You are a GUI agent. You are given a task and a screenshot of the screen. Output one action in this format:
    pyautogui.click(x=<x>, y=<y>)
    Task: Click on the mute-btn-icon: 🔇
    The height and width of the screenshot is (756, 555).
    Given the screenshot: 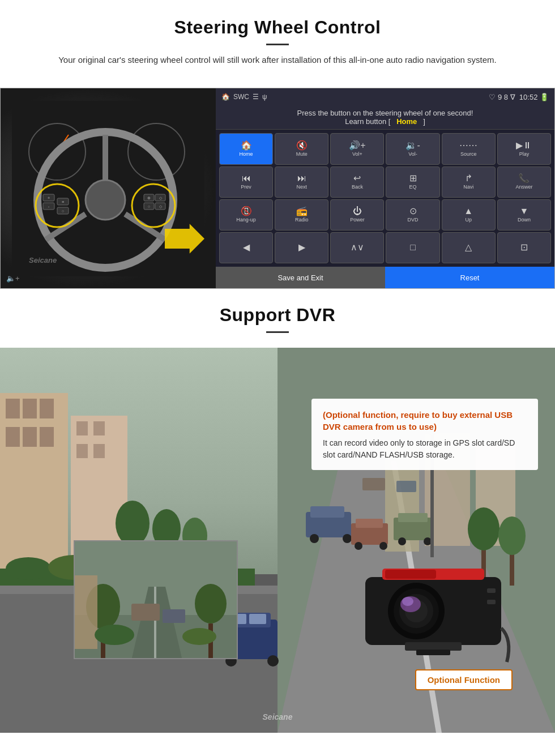 What is the action you would take?
    pyautogui.click(x=302, y=146)
    